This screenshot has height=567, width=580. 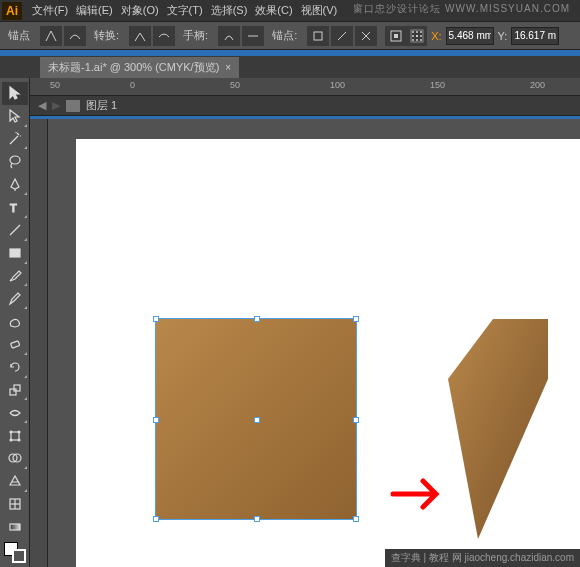 I want to click on layers-icon, so click(x=73, y=106).